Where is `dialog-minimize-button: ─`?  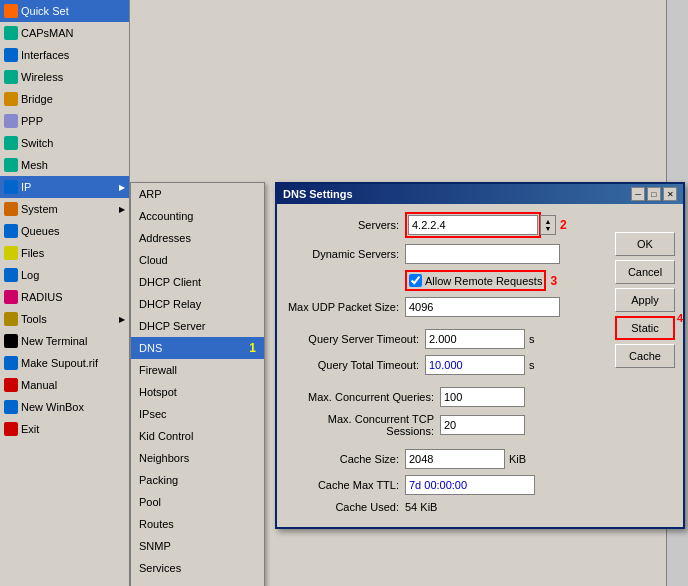
dialog-minimize-button: ─ is located at coordinates (638, 194).